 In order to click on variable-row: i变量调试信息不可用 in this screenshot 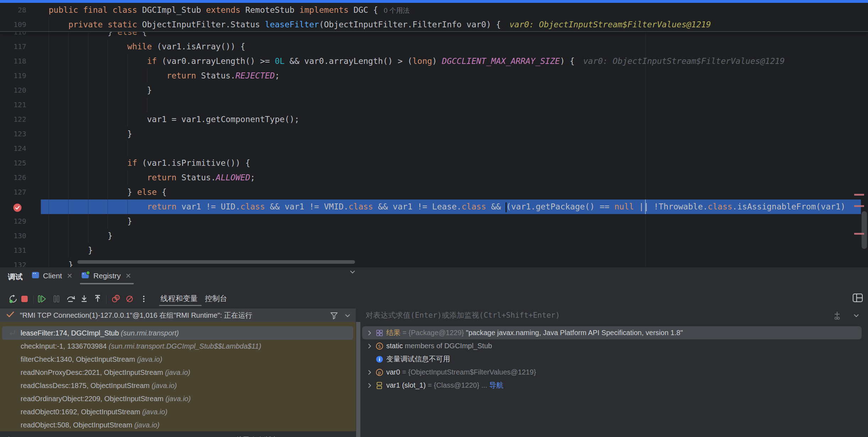, I will do `click(615, 359)`.